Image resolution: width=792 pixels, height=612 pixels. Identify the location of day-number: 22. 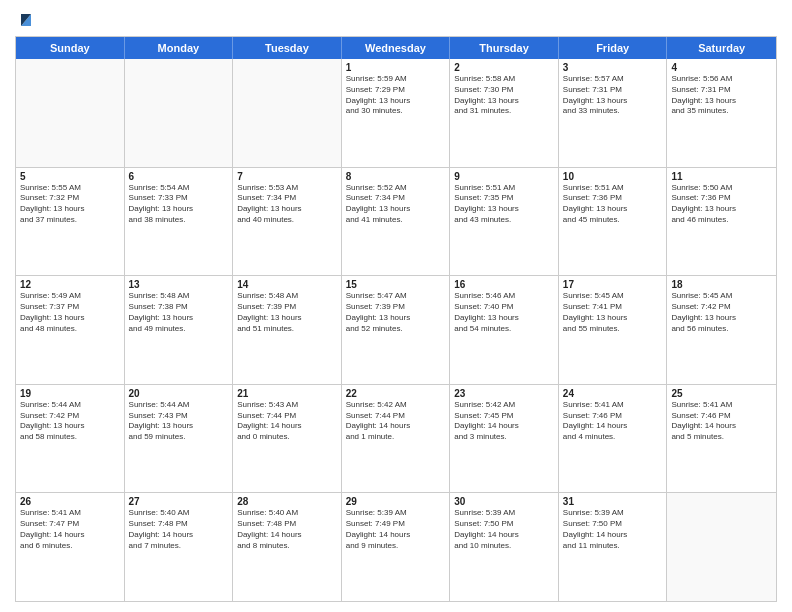
(396, 394).